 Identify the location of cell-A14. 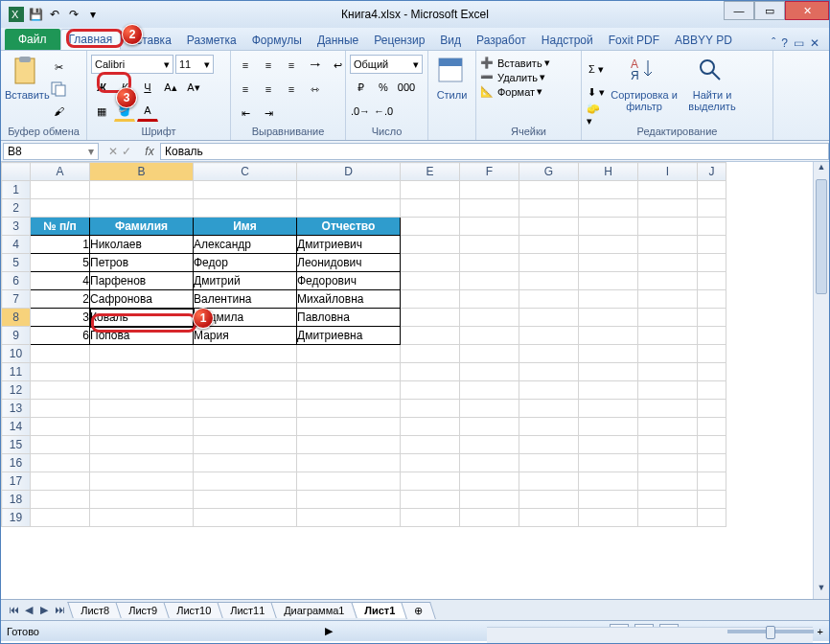
(60, 427).